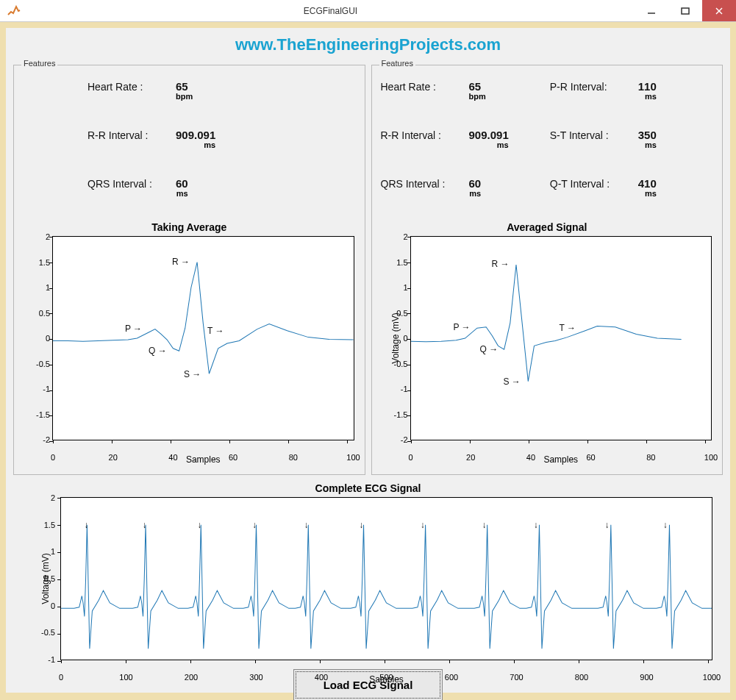  I want to click on window-title: ECGFinalGUI, so click(331, 11).